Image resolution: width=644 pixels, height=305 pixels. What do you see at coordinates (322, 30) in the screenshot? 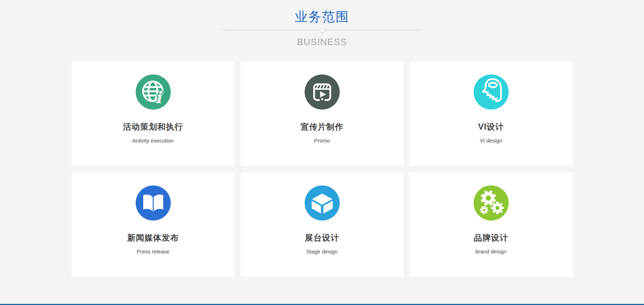
I see `chevron-down-icon` at bounding box center [322, 30].